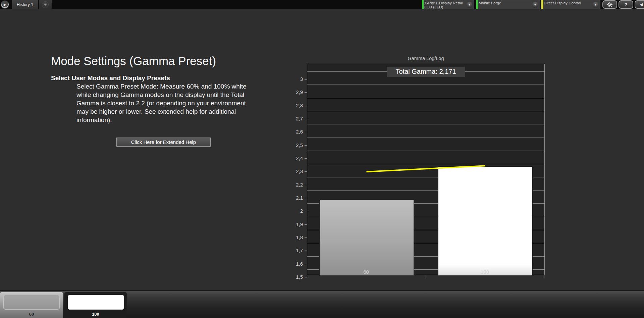 Image resolution: width=644 pixels, height=318 pixels. I want to click on y-tick-label: 2,6, so click(293, 131).